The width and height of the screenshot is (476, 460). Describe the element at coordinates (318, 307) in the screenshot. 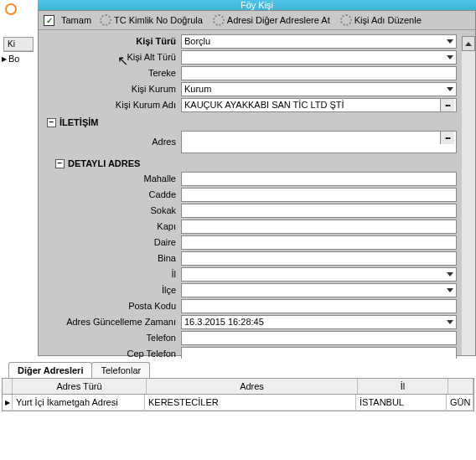

I see `posta-kodu-input` at that location.